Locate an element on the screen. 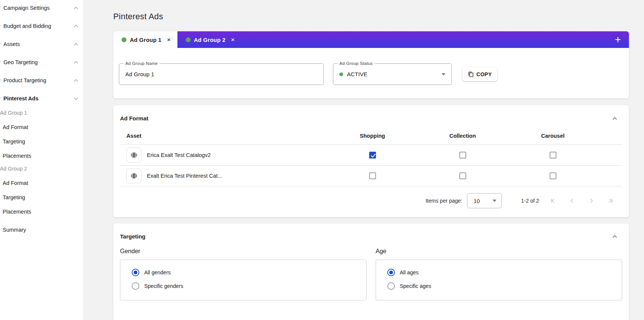  sidebar-item-label: Geo Targeting is located at coordinates (39, 62).